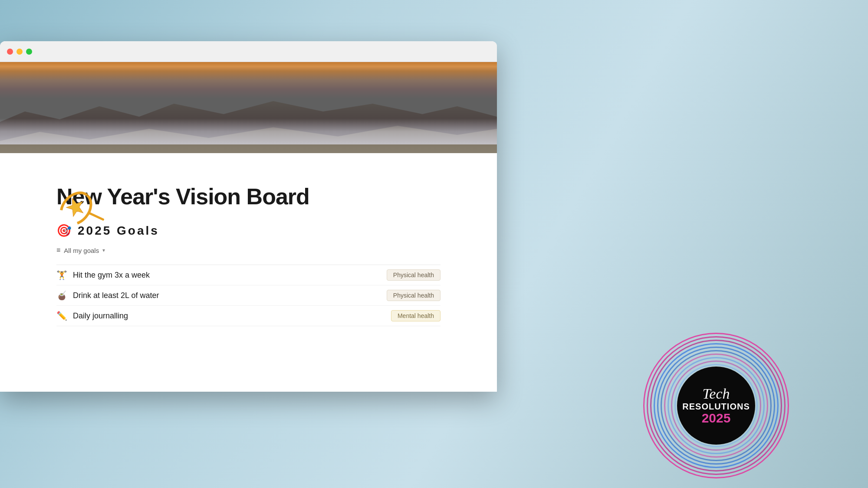  Describe the element at coordinates (716, 406) in the screenshot. I see `badge-resolutions-label: RESOLUTIONS` at that location.